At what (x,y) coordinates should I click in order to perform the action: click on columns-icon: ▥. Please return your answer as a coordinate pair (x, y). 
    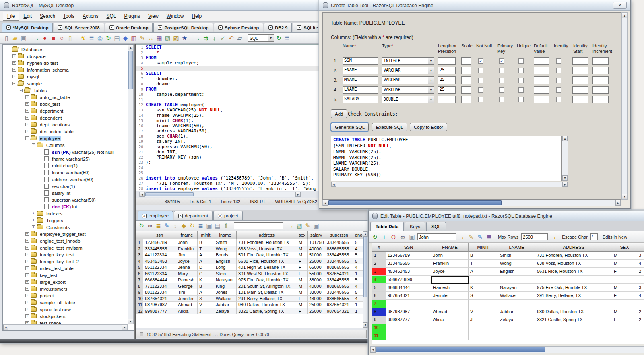
    Looking at the image, I should click on (134, 38).